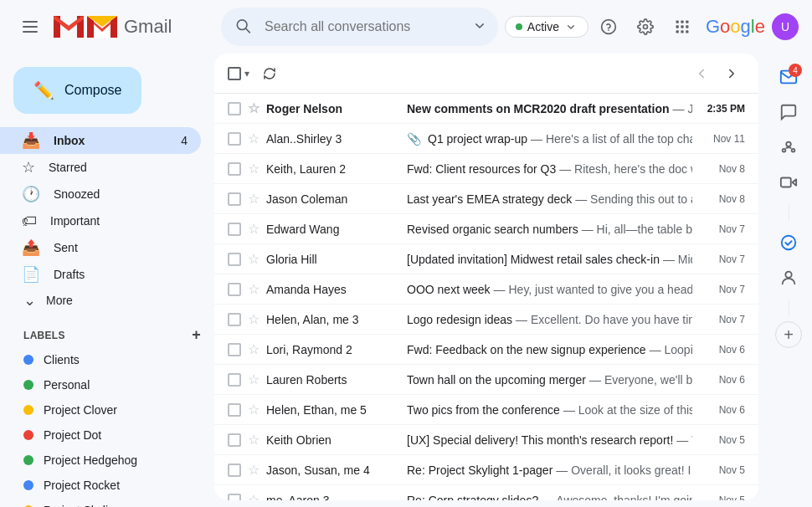  I want to click on label-item-clients: Clients, so click(100, 360).